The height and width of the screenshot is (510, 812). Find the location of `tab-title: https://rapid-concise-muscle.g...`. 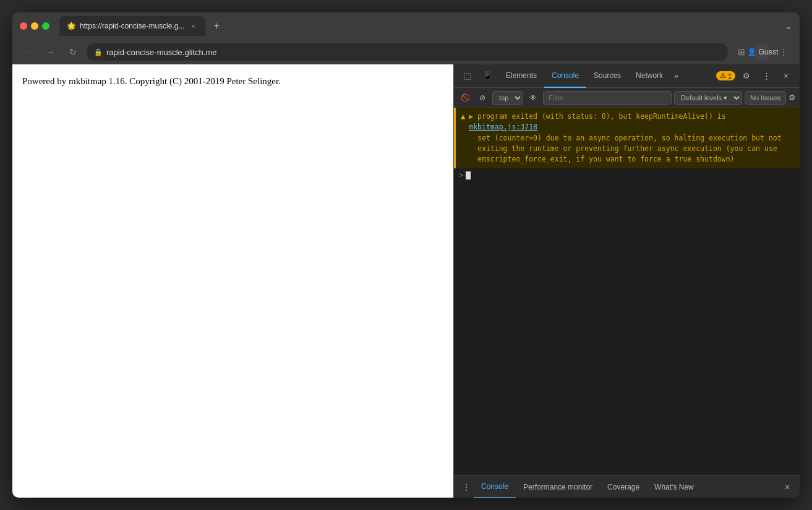

tab-title: https://rapid-concise-muscle.g... is located at coordinates (132, 26).